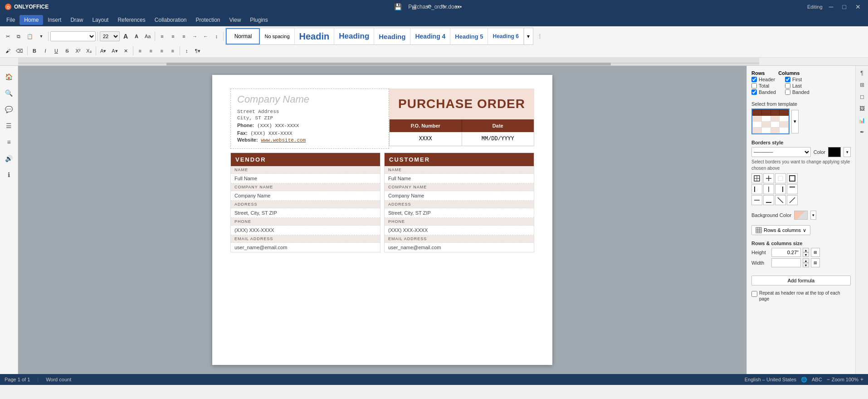  What do you see at coordinates (780, 200) in the screenshot?
I see `border-diag-down-btn` at bounding box center [780, 200].